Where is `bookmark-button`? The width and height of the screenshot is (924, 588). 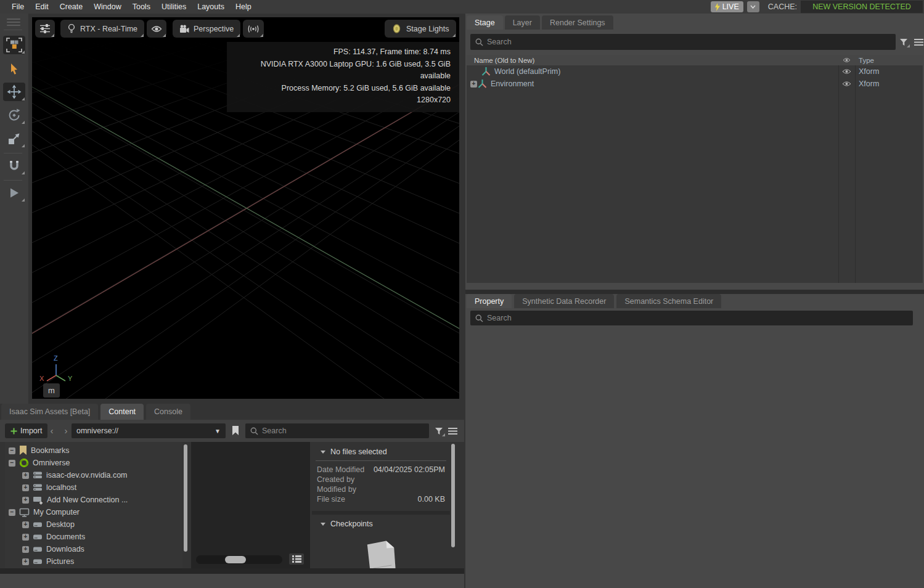
bookmark-button is located at coordinates (235, 431).